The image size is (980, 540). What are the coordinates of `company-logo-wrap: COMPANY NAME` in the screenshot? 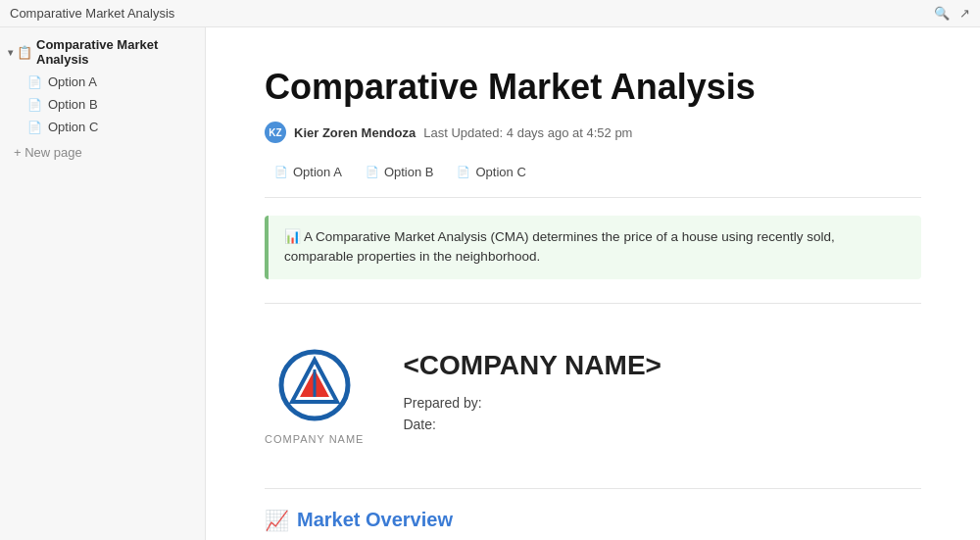 It's located at (314, 394).